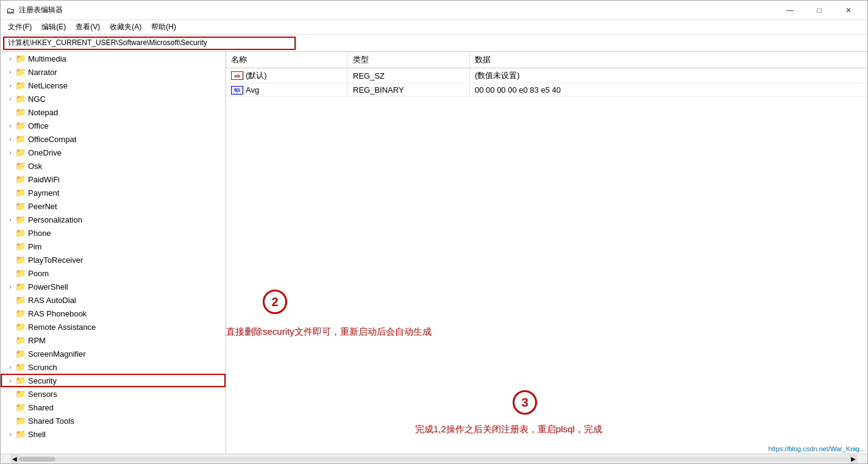 This screenshot has height=464, width=868. What do you see at coordinates (113, 179) in the screenshot?
I see `tree-item-paidwifi: 📁PaidWiFi` at bounding box center [113, 179].